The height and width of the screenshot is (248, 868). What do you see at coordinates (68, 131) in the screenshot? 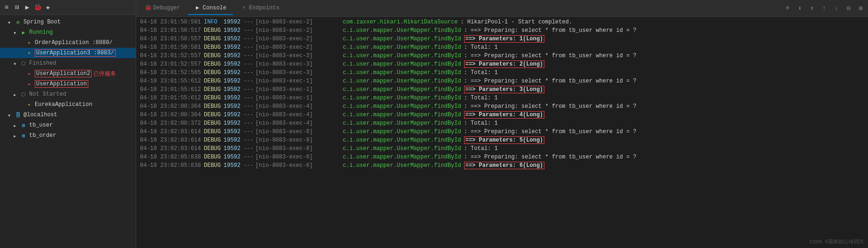
I see `project-tree: ⚙ Spring Boot ▶ Running ✦ OrderApplicati…` at bounding box center [68, 131].